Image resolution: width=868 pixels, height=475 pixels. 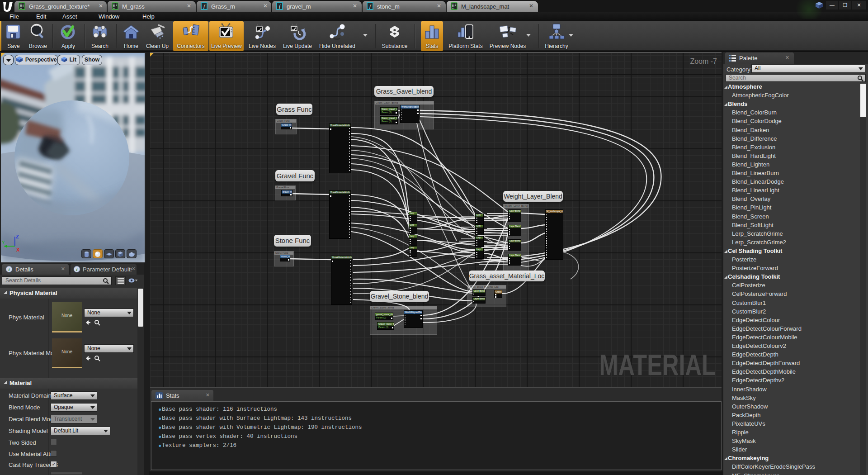 What do you see at coordinates (18, 250) in the screenshot?
I see `svg-text: X` at bounding box center [18, 250].